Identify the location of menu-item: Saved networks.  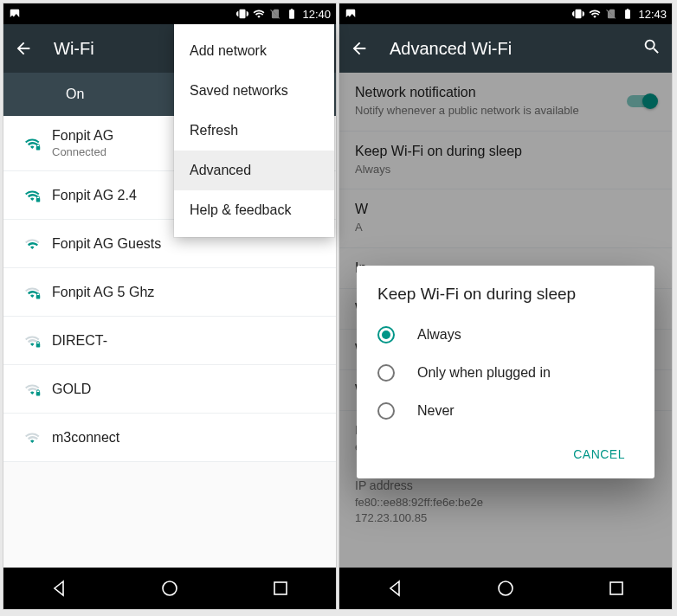
(255, 91).